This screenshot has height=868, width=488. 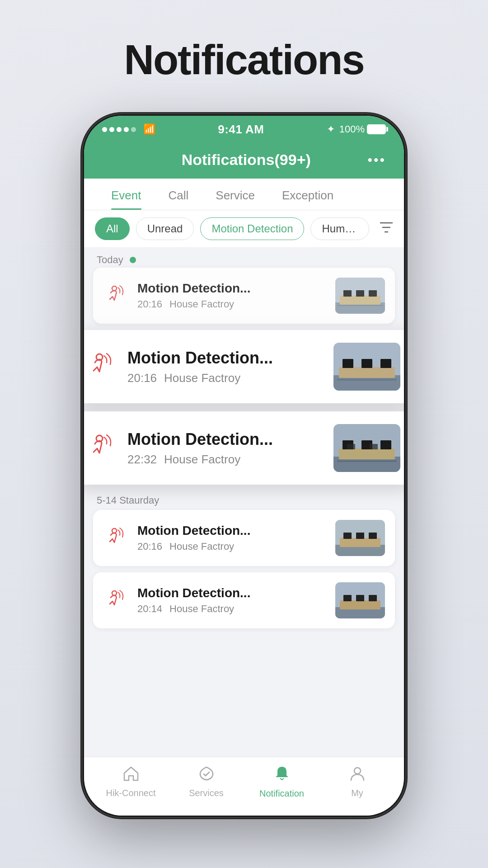 What do you see at coordinates (244, 600) in the screenshot?
I see `notif-card-sat-2: Motion Detection... 20:14 House Factroy` at bounding box center [244, 600].